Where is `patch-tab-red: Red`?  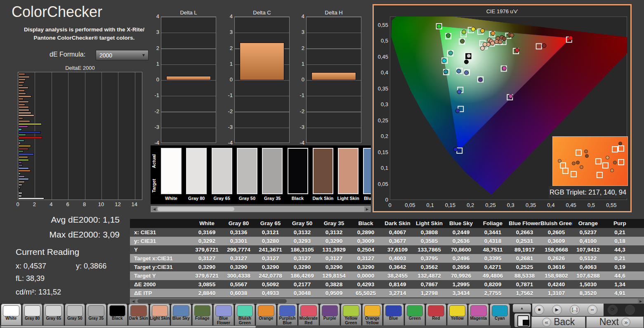 patch-tab-red: Red is located at coordinates (436, 315).